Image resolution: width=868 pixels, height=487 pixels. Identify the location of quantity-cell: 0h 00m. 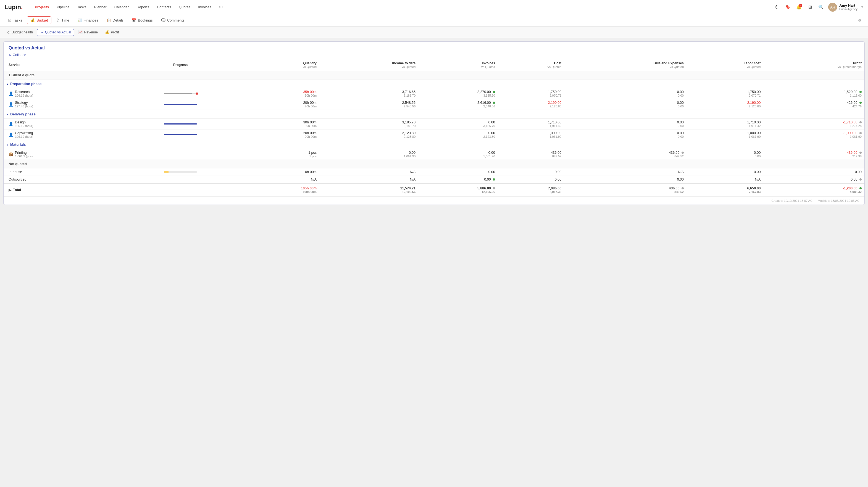
(283, 172).